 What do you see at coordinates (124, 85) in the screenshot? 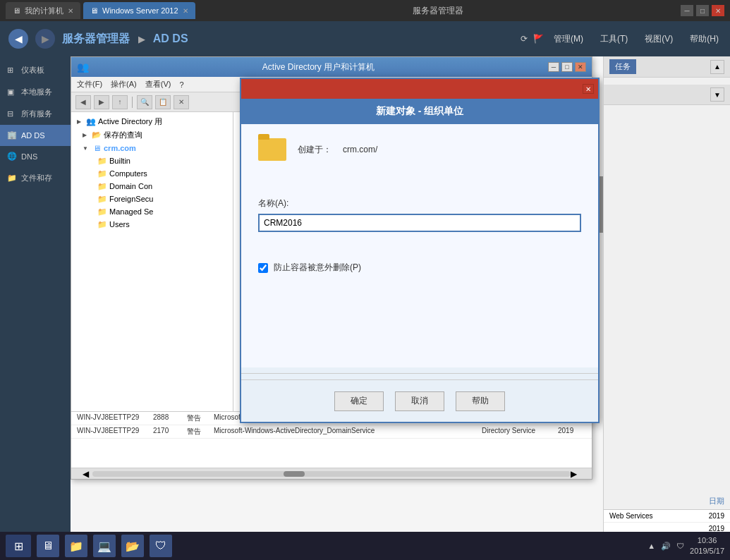
I see `ad-menu-action: 操作(A)` at bounding box center [124, 85].